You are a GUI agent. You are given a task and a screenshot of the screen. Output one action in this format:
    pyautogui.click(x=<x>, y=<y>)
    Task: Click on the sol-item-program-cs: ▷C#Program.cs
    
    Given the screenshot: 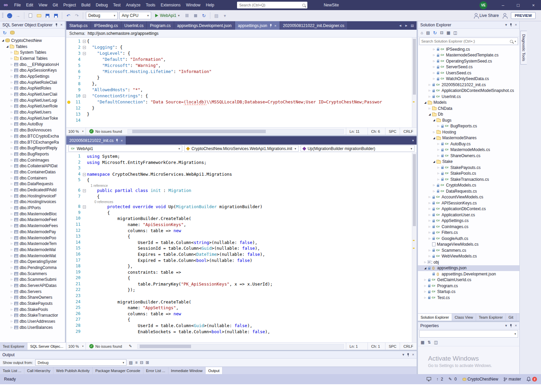 What is the action you would take?
    pyautogui.click(x=469, y=286)
    